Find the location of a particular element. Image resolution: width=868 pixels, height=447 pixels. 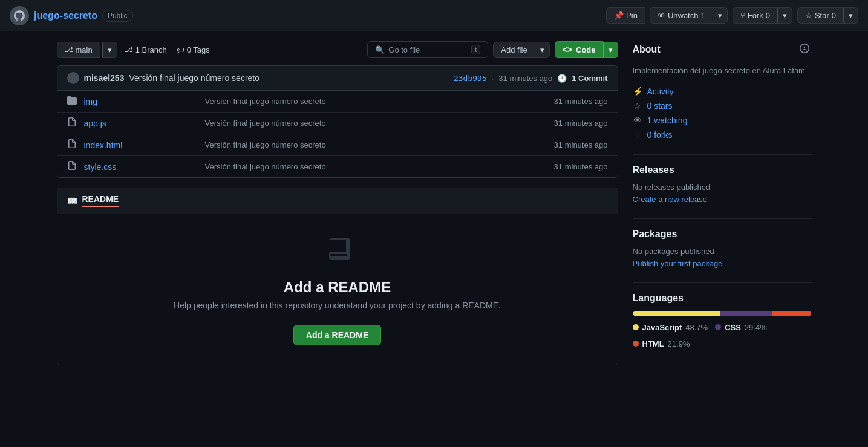

add-file-button-group: Add file ▾ is located at coordinates (521, 50).